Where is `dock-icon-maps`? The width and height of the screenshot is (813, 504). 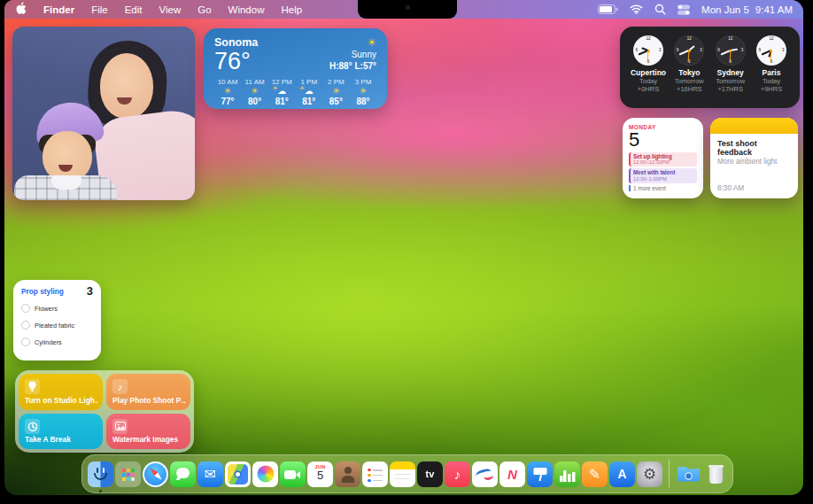
dock-icon-maps is located at coordinates (237, 475).